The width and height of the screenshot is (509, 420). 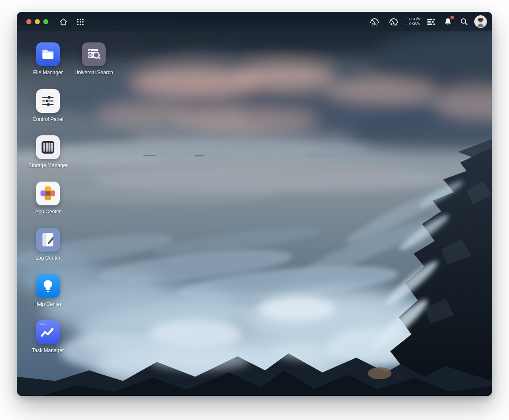 What do you see at coordinates (394, 25) in the screenshot?
I see `ram-label: RAM` at bounding box center [394, 25].